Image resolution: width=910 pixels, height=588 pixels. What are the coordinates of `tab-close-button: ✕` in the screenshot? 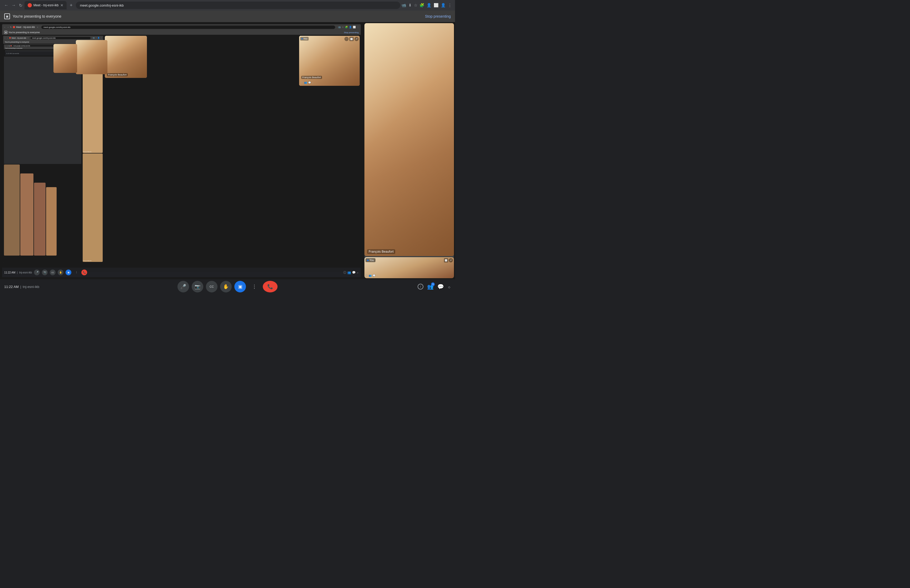 It's located at (62, 5).